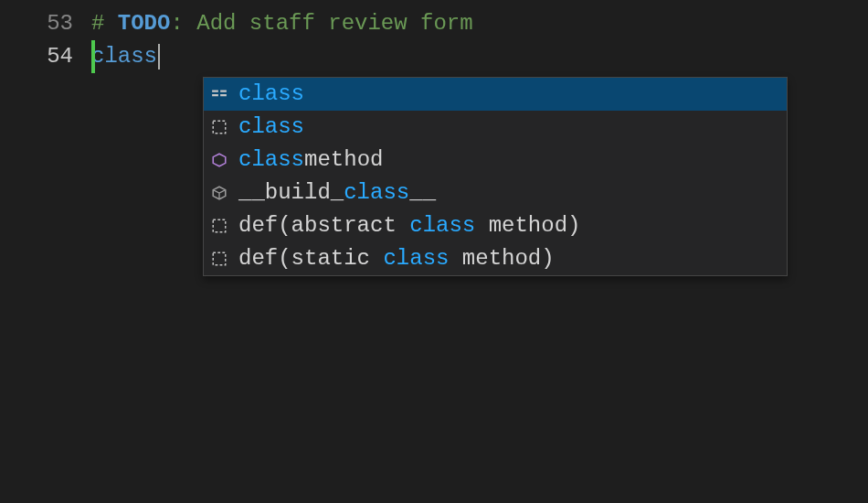 The height and width of the screenshot is (503, 868). What do you see at coordinates (93, 57) in the screenshot?
I see `active-line-indicator` at bounding box center [93, 57].